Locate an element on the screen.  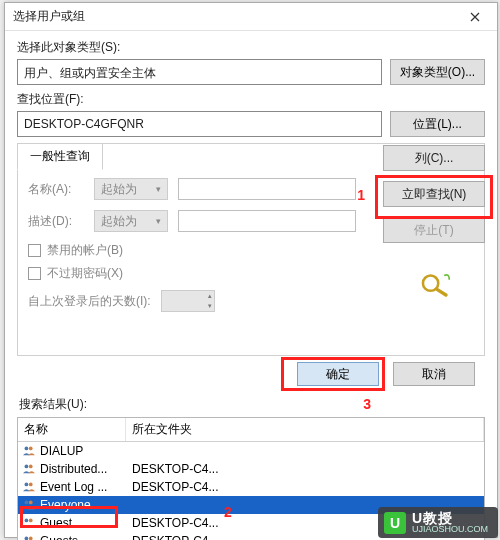
watermark: U U教授 UJIAOSHOU.COM is located at coordinates (438, 522).